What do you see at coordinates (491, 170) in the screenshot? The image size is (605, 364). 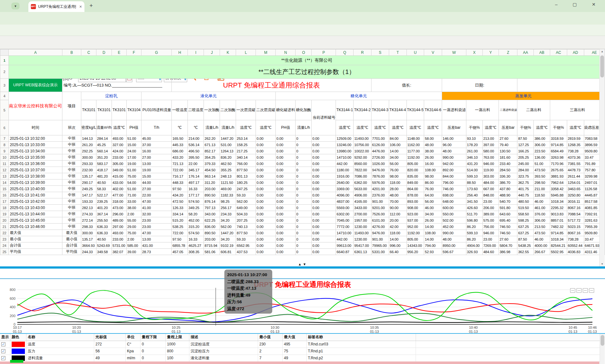 I see `value-cell: 119.00` at bounding box center [491, 170].